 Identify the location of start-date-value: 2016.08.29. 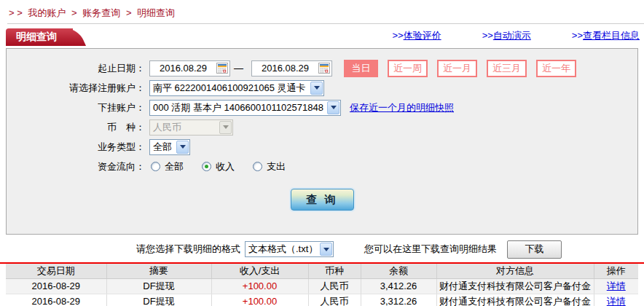
(184, 68).